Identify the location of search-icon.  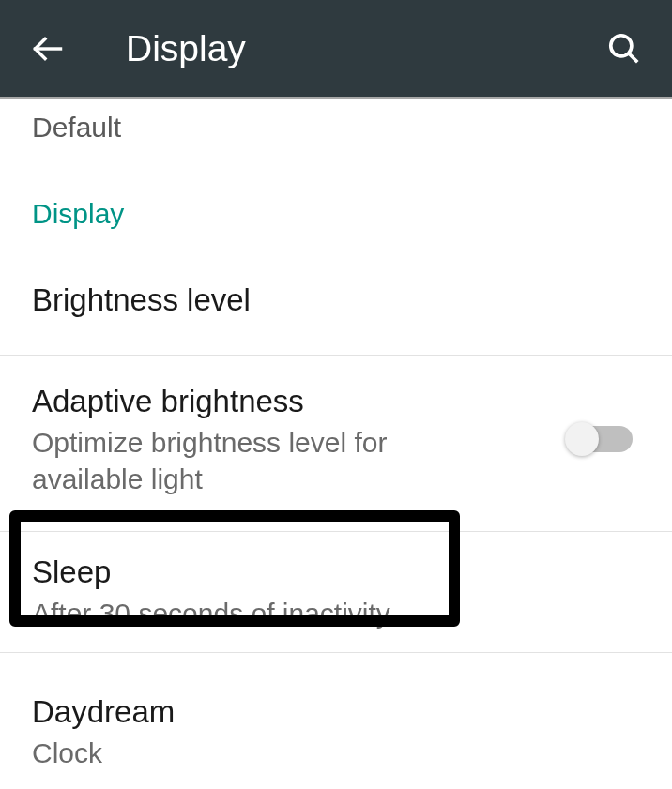
(624, 49).